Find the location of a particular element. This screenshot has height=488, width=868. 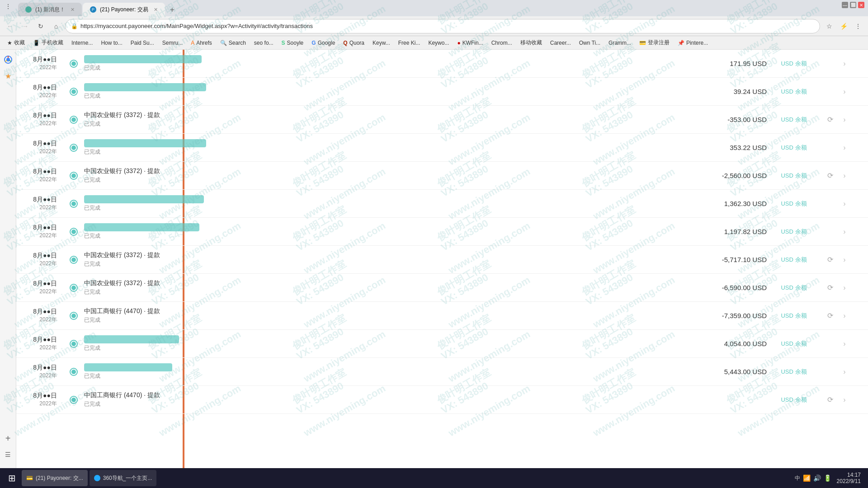

restore-button: ⬜ is located at coordinates (853, 5).